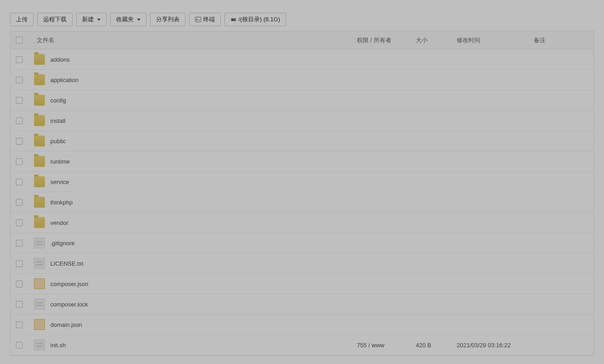  Describe the element at coordinates (302, 325) in the screenshot. I see `table-row: domain.json` at that location.